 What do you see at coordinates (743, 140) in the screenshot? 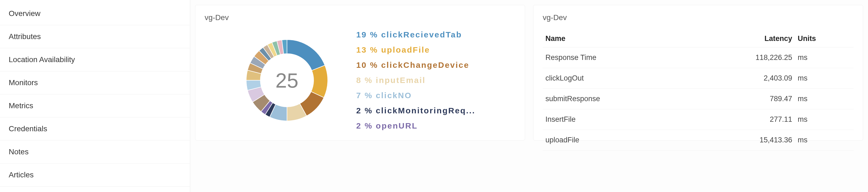
I see `cell-latency: 15,413.36` at bounding box center [743, 140].